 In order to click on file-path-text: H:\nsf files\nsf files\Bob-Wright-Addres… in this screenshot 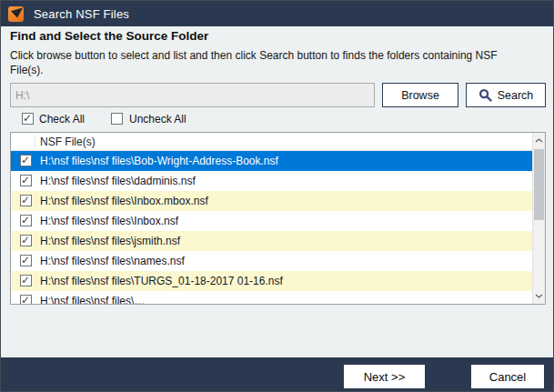, I will do `click(159, 161)`.